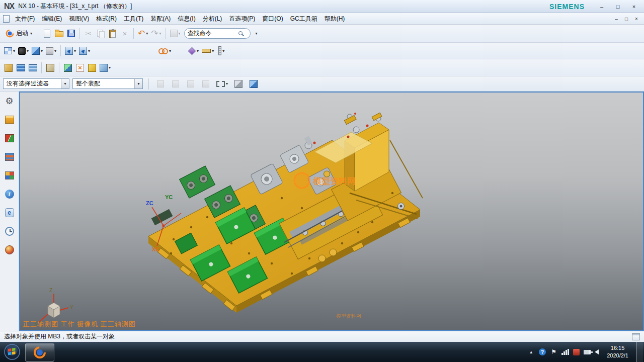  Describe the element at coordinates (125, 33) in the screenshot. I see `delete-button: ×` at that location.